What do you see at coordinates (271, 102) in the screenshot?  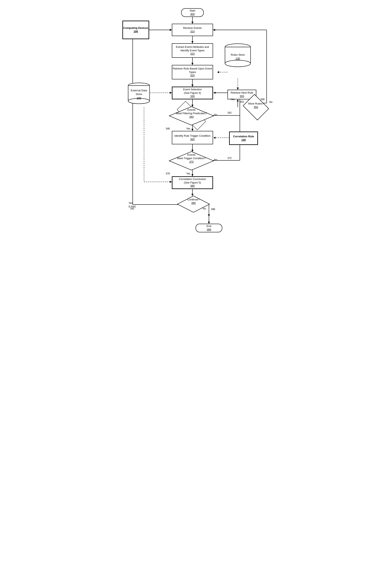 I see `no-358-label: No` at bounding box center [271, 102].